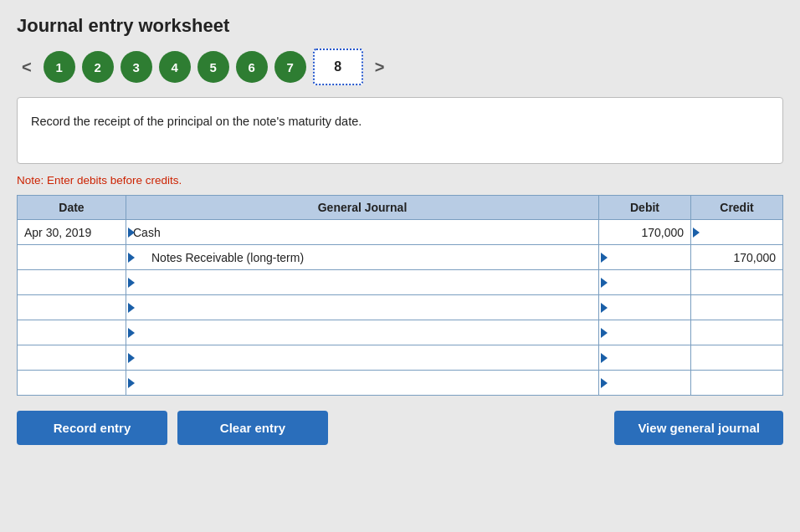  I want to click on step-navigation: < 1 2 3 4 5 6 7 8 >, so click(400, 67).